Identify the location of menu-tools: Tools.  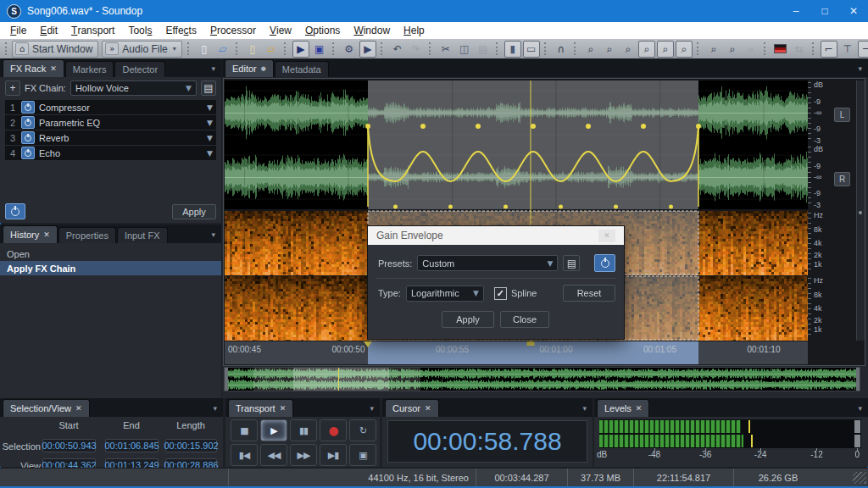
(140, 30).